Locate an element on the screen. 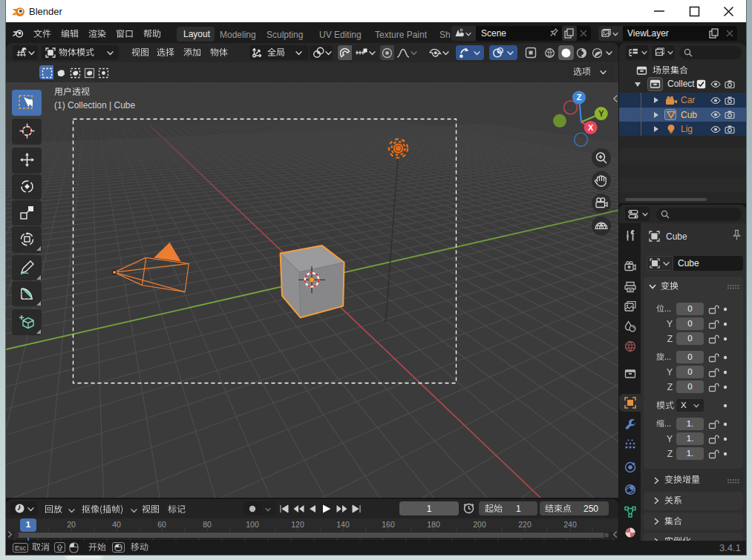  svg-text: 20 is located at coordinates (71, 524).